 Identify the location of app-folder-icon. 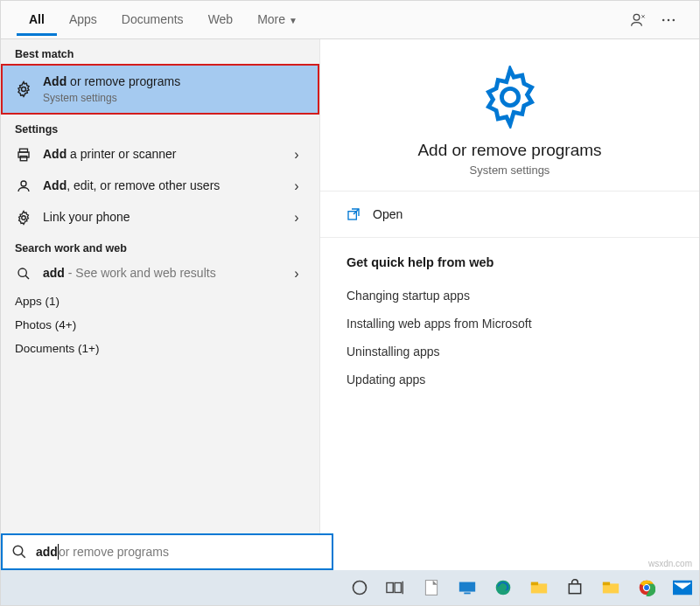
(611, 588).